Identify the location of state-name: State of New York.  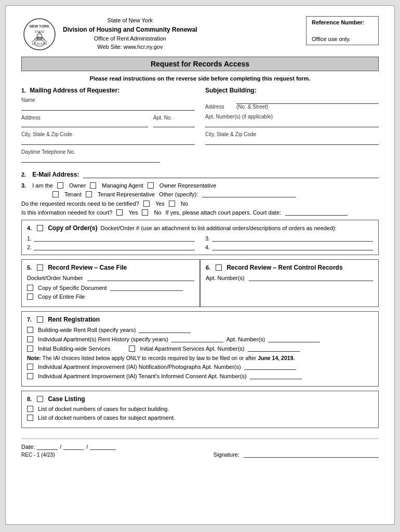
(130, 21).